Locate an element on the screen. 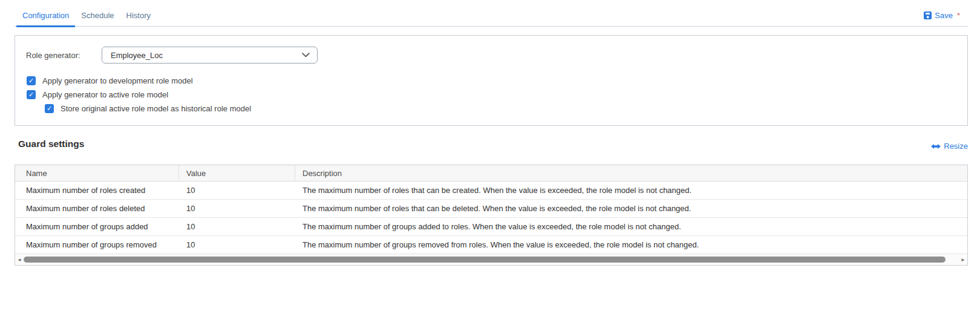  tab-bar: Configuration Schedule History is located at coordinates (491, 16).